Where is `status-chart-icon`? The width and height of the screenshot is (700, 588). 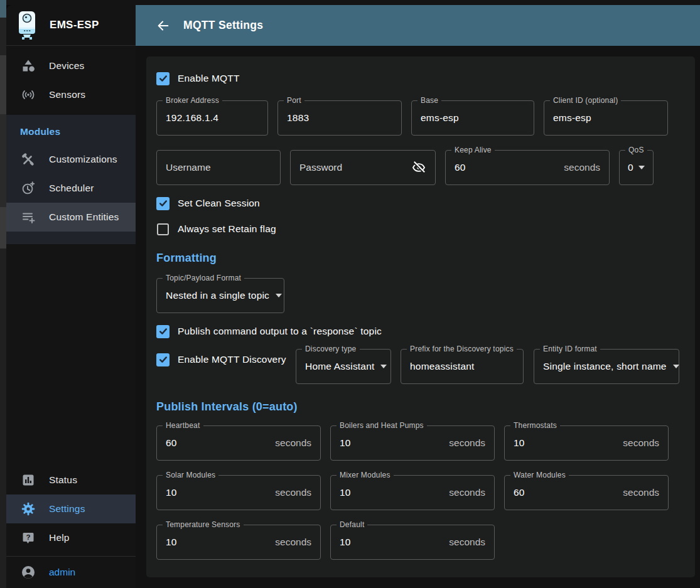
status-chart-icon is located at coordinates (28, 480).